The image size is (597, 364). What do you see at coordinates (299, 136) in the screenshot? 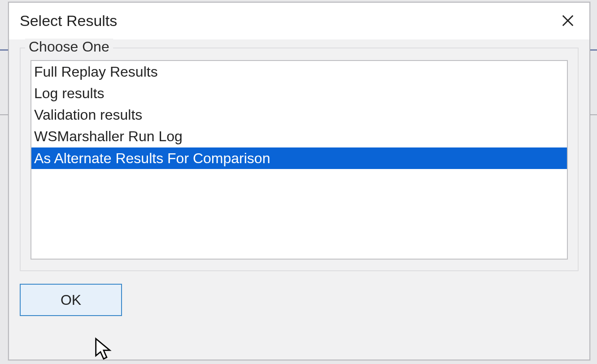
I see `list-item: WSMarshaller Run Log` at bounding box center [299, 136].